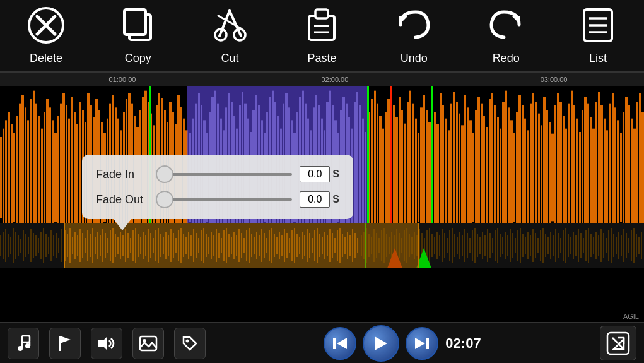 The height and width of the screenshot is (363, 644). What do you see at coordinates (148, 343) in the screenshot?
I see `image-icon` at bounding box center [148, 343].